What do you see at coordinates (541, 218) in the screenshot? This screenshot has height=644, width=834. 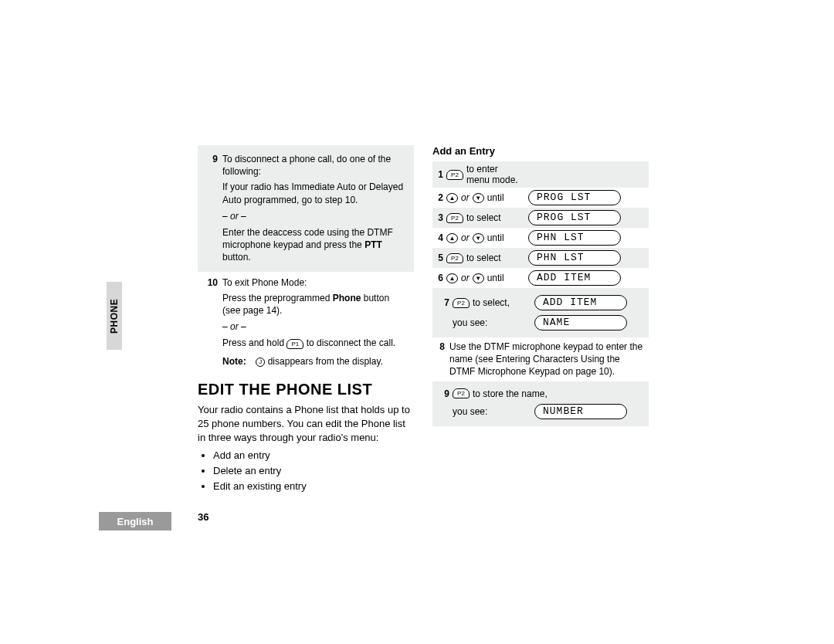 I see `table-row: 3 P2 to select PROG LST` at bounding box center [541, 218].